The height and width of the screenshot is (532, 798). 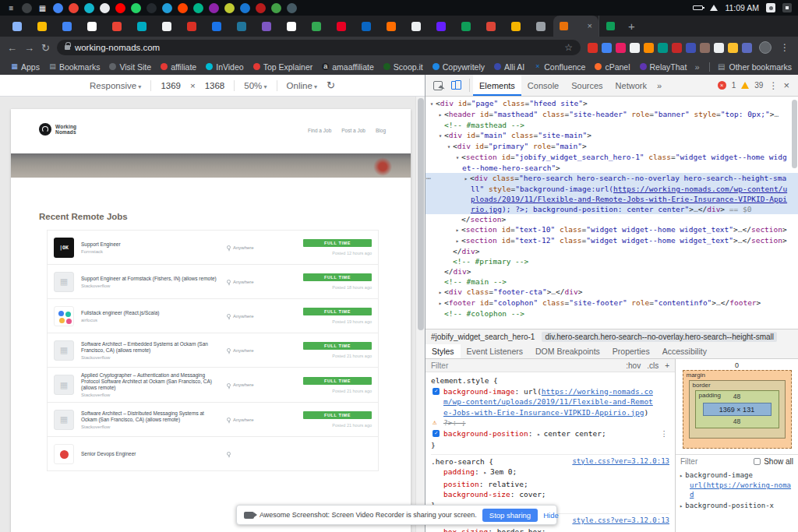 What do you see at coordinates (150, 245) in the screenshot?
I see `job-title: Support Engineer` at bounding box center [150, 245].